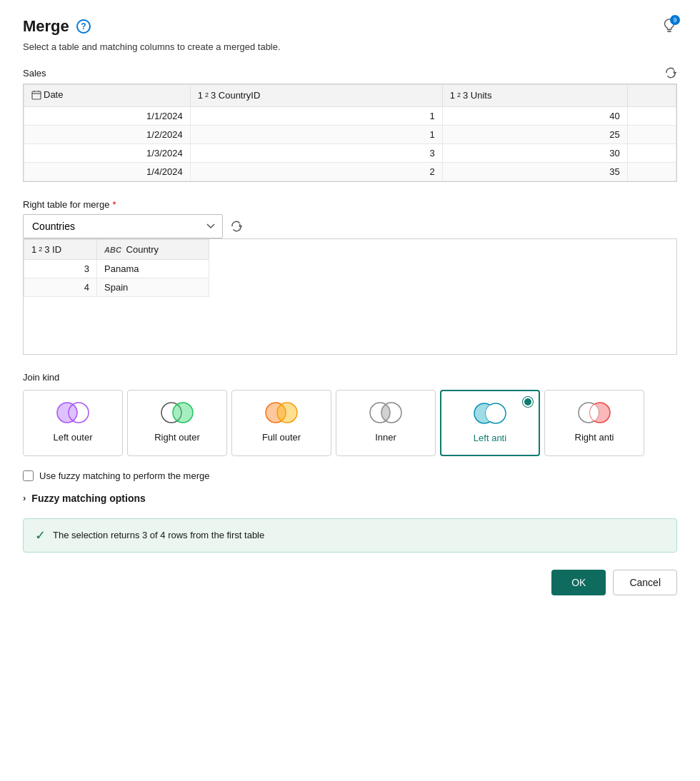 The height and width of the screenshot is (781, 700). What do you see at coordinates (669, 27) in the screenshot?
I see `bulb-icon: 9` at bounding box center [669, 27].